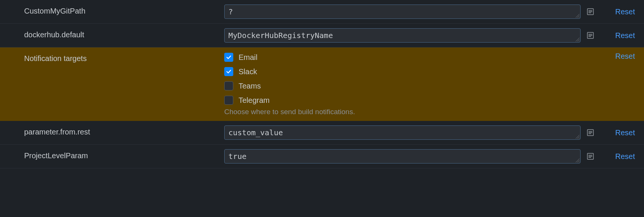 This screenshot has height=217, width=644. I want to click on checkbox-label: Telegram, so click(254, 100).